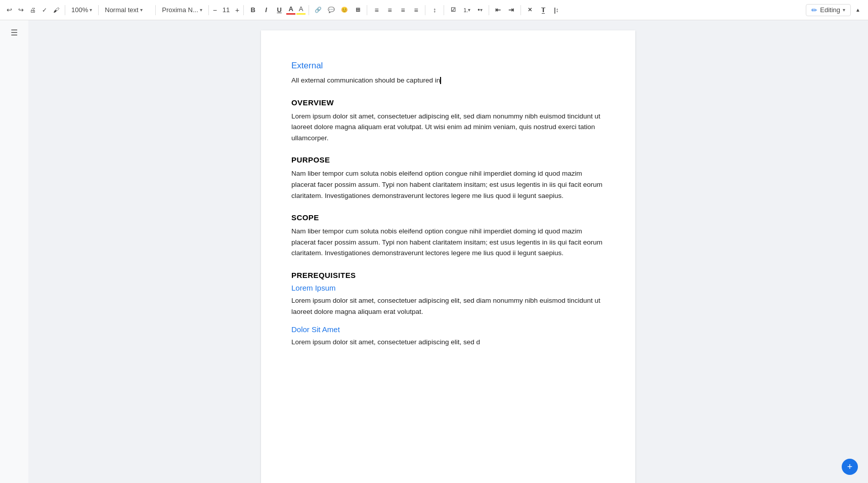 The height and width of the screenshot is (483, 868). I want to click on print-button: 🖨, so click(33, 10).